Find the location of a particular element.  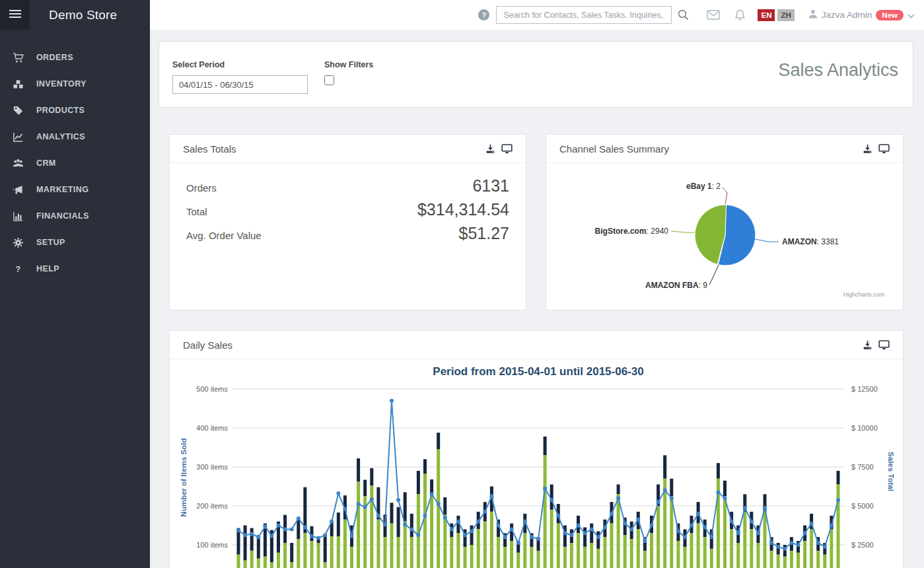

menu-toggle-button is located at coordinates (15, 15).